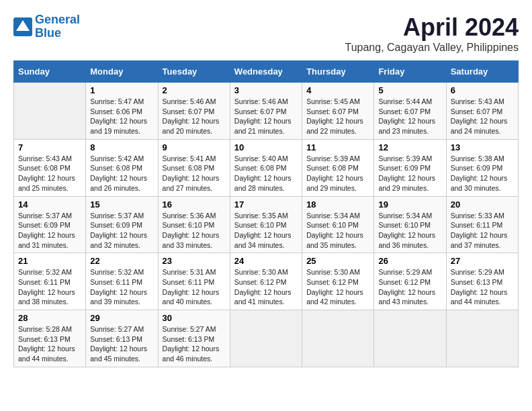  Describe the element at coordinates (23, 27) in the screenshot. I see `logo-icon` at that location.